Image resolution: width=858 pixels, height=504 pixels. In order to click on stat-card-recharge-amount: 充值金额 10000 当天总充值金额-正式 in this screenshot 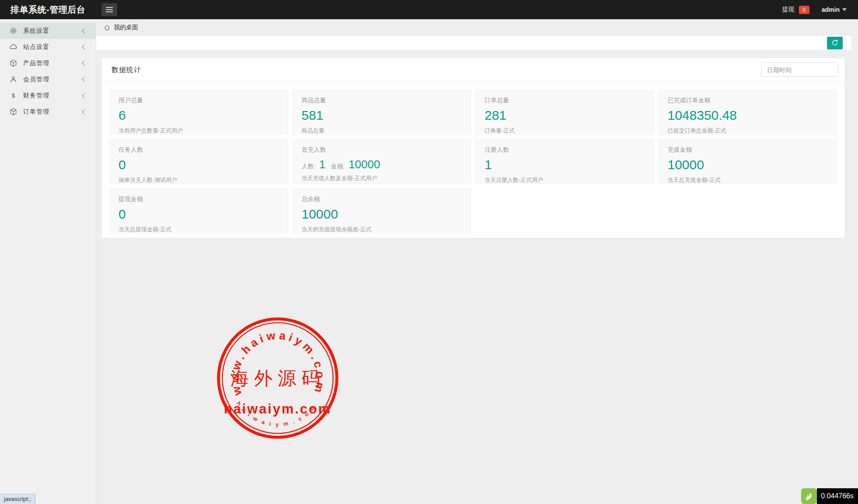, I will do `click(748, 162)`.